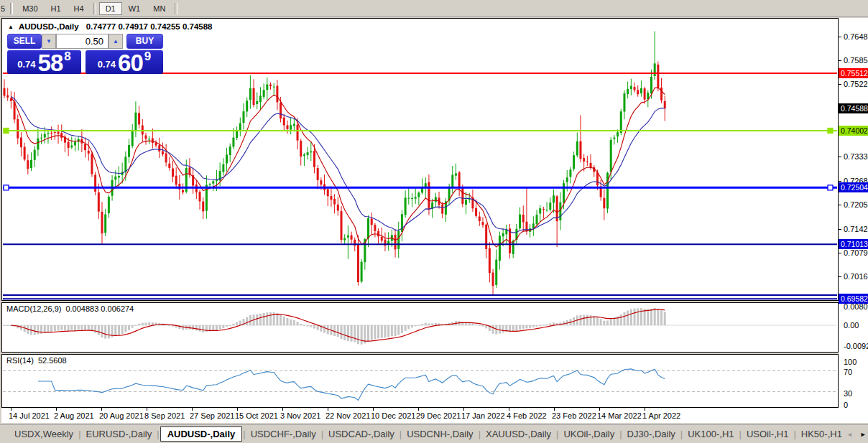 The image size is (868, 443). What do you see at coordinates (29, 416) in the screenshot?
I see `date-label: 14 Jul 2021` at bounding box center [29, 416].